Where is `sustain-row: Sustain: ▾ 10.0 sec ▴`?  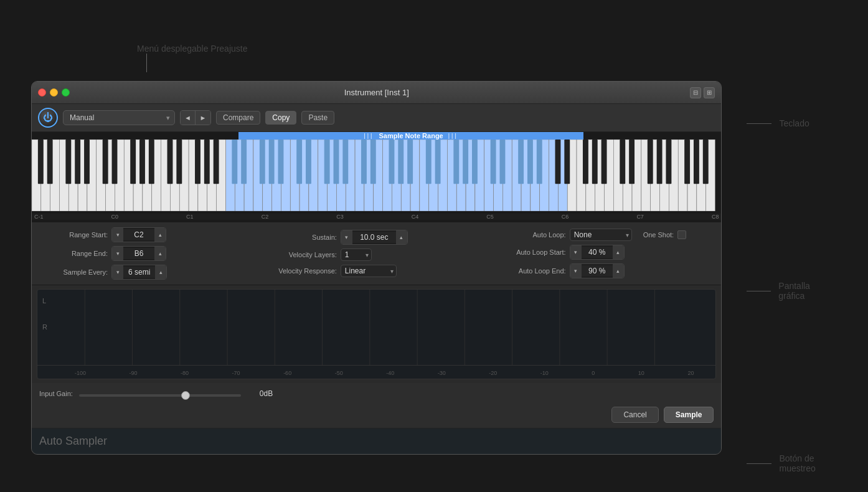 sustain-row: Sustain: ▾ 10.0 sec ▴ is located at coordinates (377, 237).